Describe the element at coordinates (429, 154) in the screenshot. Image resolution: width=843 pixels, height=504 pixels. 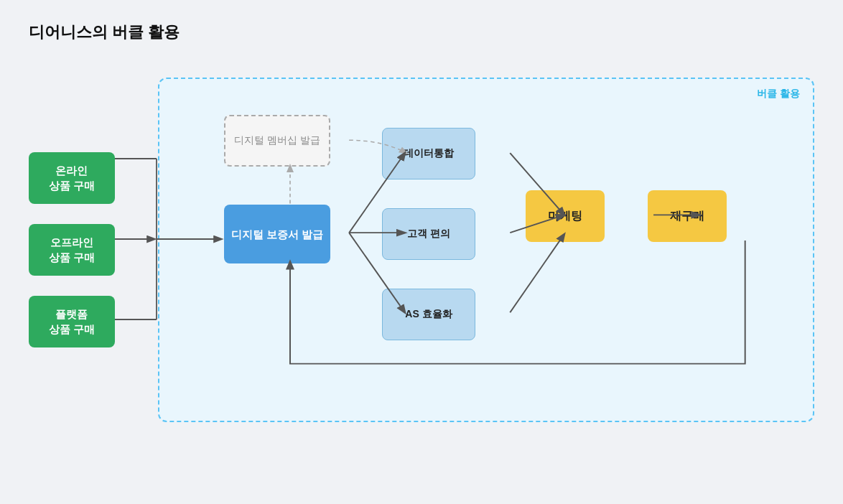
I see `data-integration-box: 데이터통합` at that location.